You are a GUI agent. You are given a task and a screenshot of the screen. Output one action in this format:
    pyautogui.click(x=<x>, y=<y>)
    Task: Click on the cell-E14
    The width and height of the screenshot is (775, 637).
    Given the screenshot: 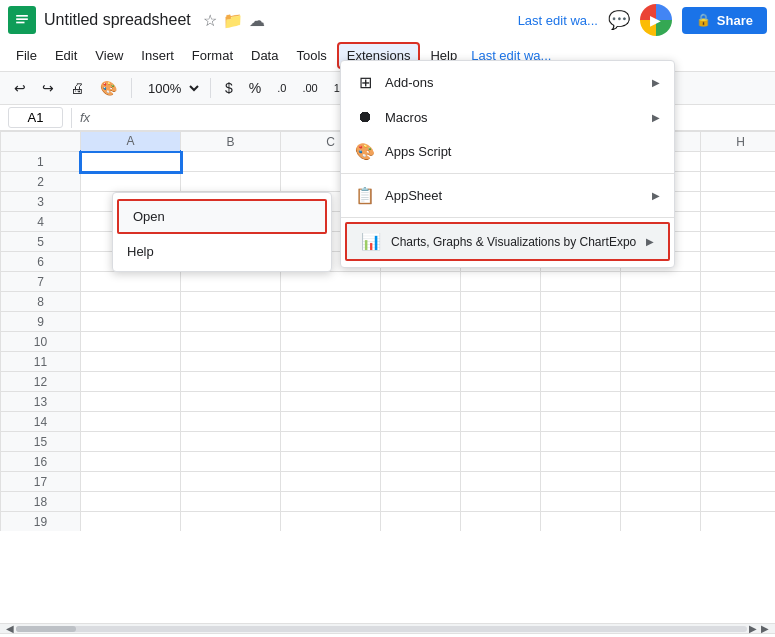 What is the action you would take?
    pyautogui.click(x=501, y=422)
    